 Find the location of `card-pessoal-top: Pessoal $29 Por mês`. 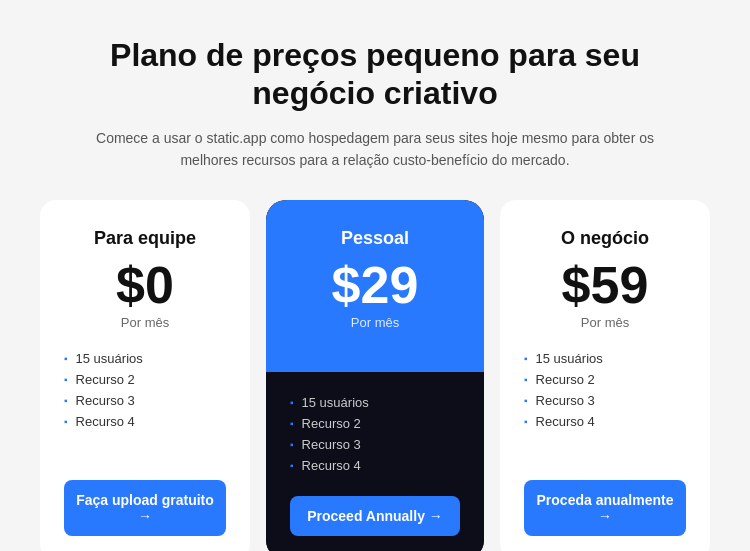

card-pessoal-top: Pessoal $29 Por mês is located at coordinates (375, 286).